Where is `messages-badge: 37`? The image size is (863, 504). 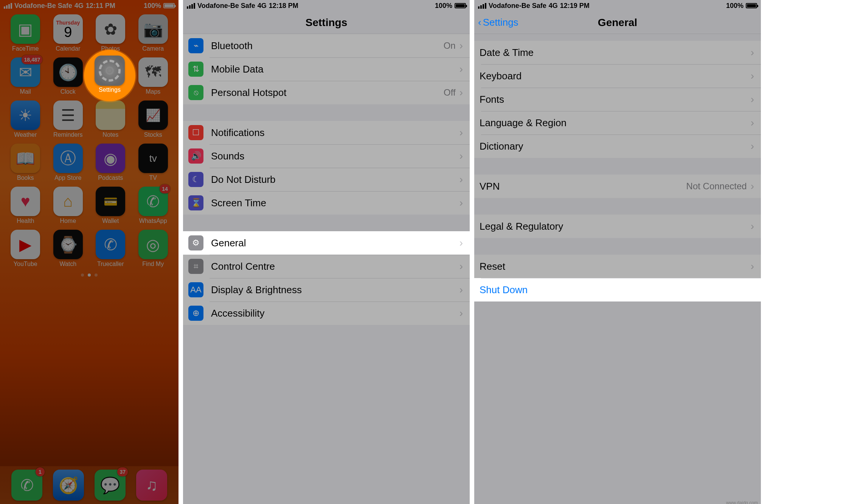
messages-badge: 37 is located at coordinates (123, 472).